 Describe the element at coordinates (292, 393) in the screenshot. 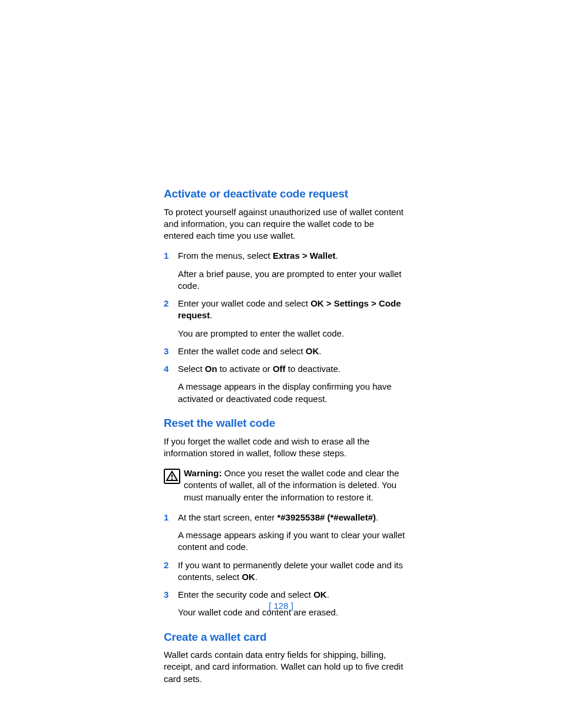

I see `step-follow: A message appears in the display confirm…` at that location.